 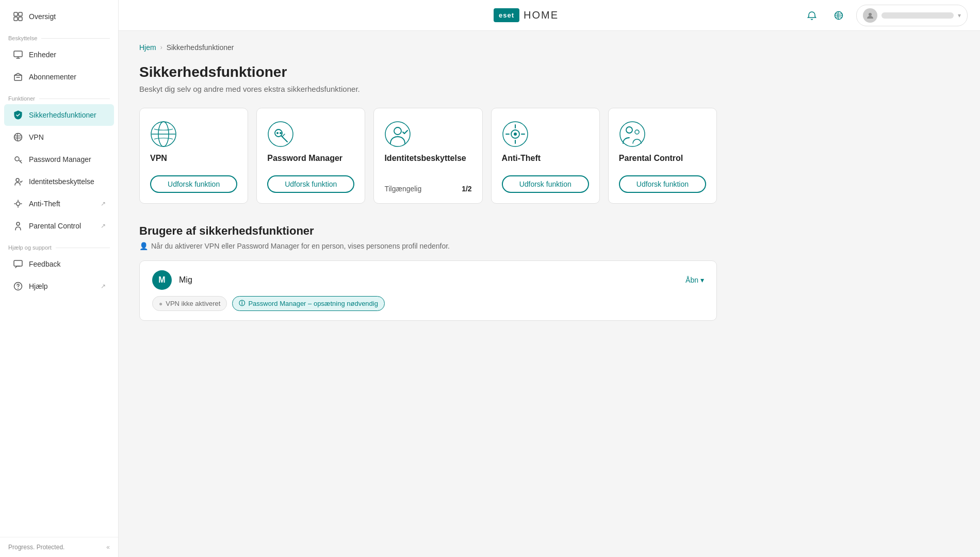 I want to click on users-section-title: Brugere af sikkerhedsfunktioner, so click(x=428, y=231).